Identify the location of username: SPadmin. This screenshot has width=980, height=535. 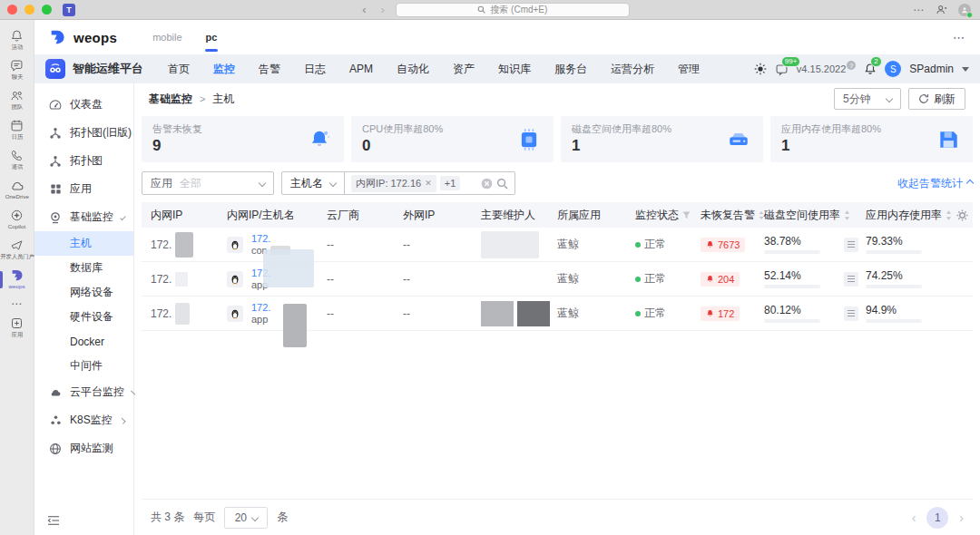
(931, 69).